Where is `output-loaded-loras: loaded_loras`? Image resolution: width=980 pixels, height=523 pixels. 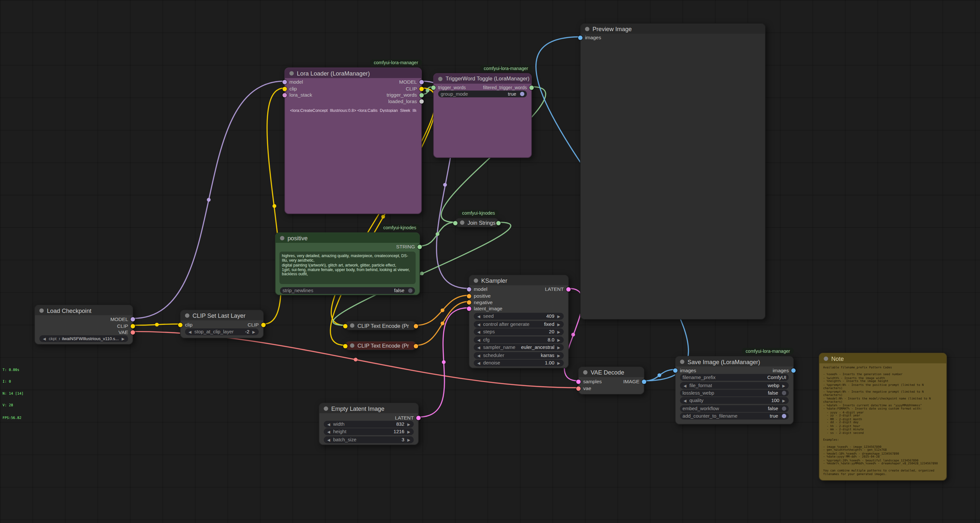 output-loaded-loras: loaded_loras is located at coordinates (406, 101).